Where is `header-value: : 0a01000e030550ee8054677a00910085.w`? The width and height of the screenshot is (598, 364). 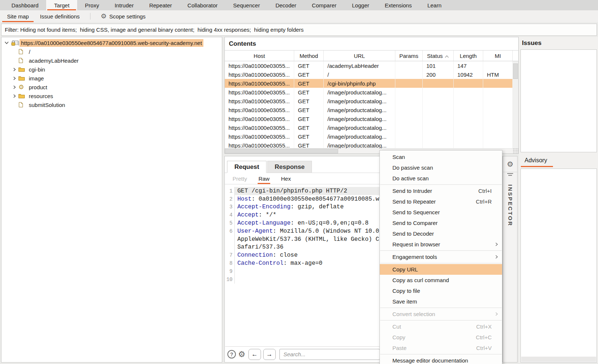
header-value: : 0a01000e030550ee8054677a00910085.w is located at coordinates (315, 199).